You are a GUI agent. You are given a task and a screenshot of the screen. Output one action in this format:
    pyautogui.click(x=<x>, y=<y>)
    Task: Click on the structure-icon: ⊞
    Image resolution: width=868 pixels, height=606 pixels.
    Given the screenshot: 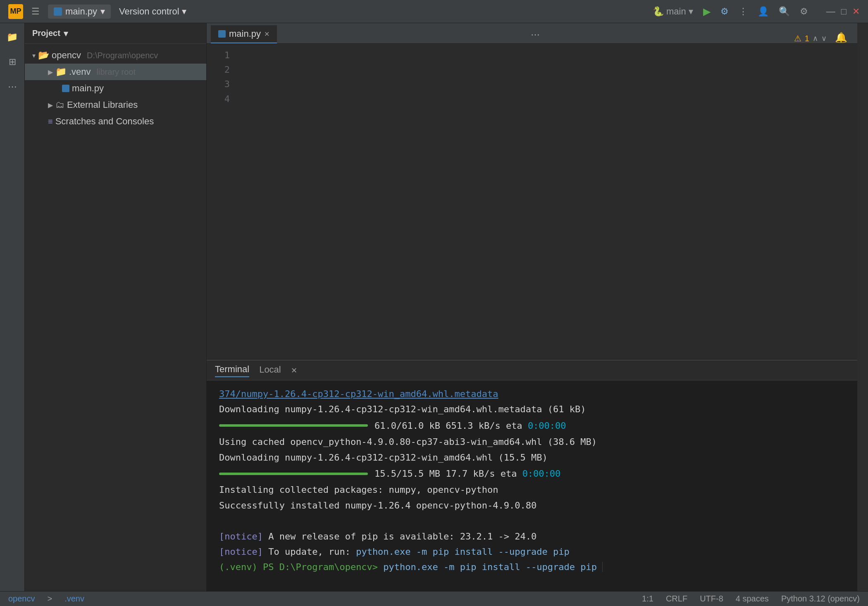 What is the action you would take?
    pyautogui.click(x=12, y=62)
    